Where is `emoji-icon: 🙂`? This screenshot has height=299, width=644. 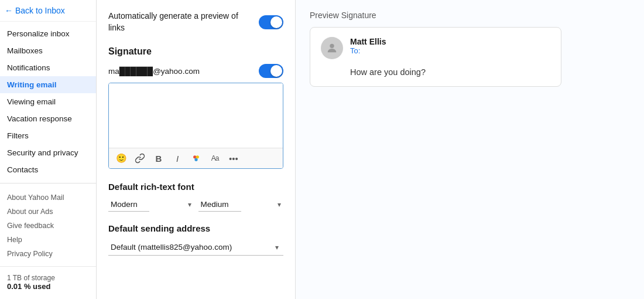
emoji-icon: 🙂 is located at coordinates (121, 158).